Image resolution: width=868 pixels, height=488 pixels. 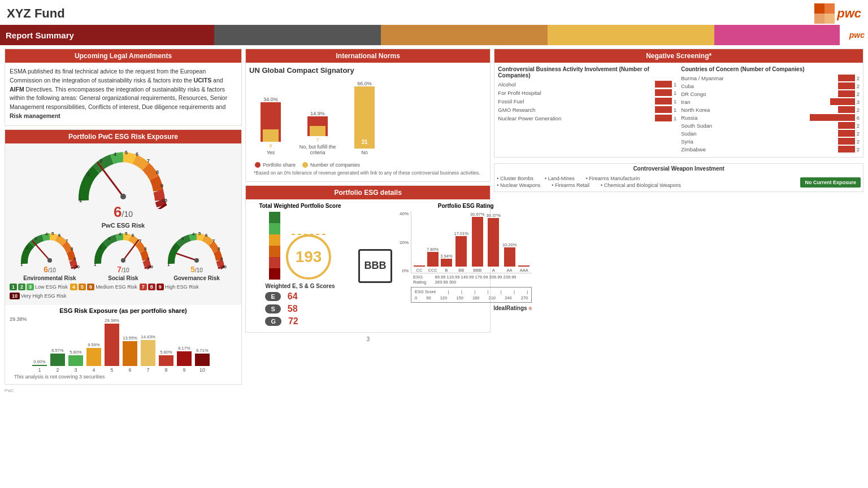 What do you see at coordinates (770, 69) in the screenshot?
I see `countries-title: Countries of Concern (Number of Companie…` at bounding box center [770, 69].